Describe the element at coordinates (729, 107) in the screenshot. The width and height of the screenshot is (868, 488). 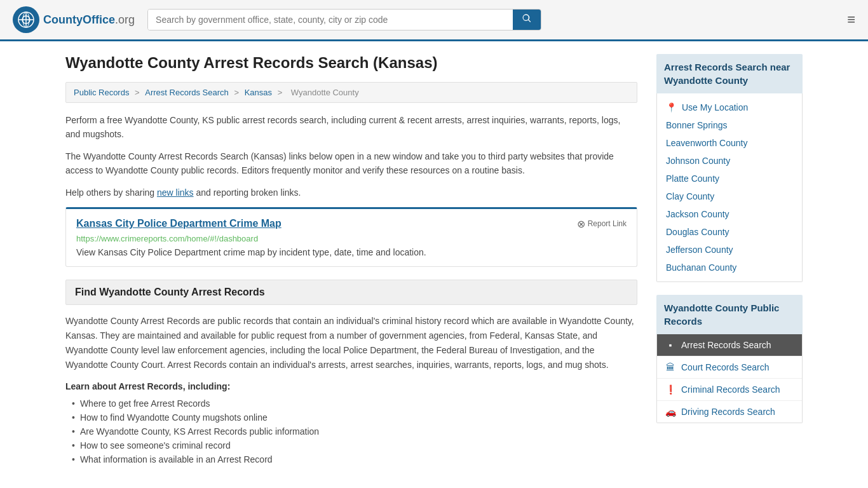
I see `sidebar-use-my-location: 📍 Use My Location` at that location.